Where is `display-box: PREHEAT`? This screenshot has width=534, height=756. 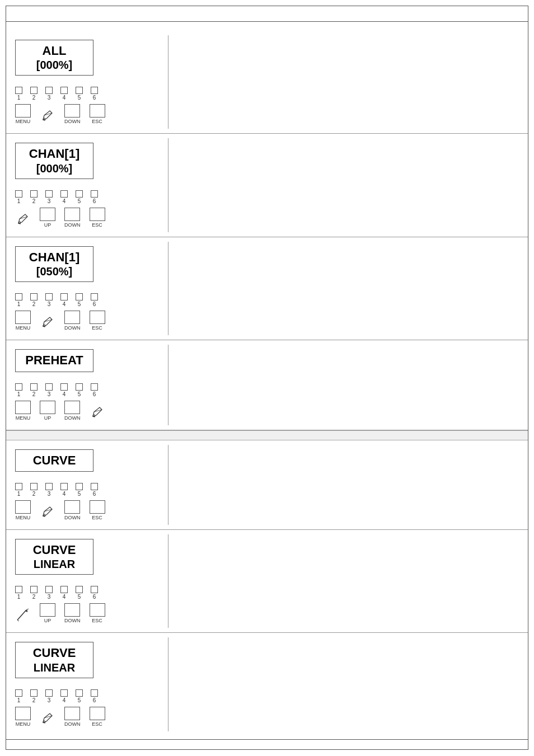 display-box: PREHEAT is located at coordinates (54, 360).